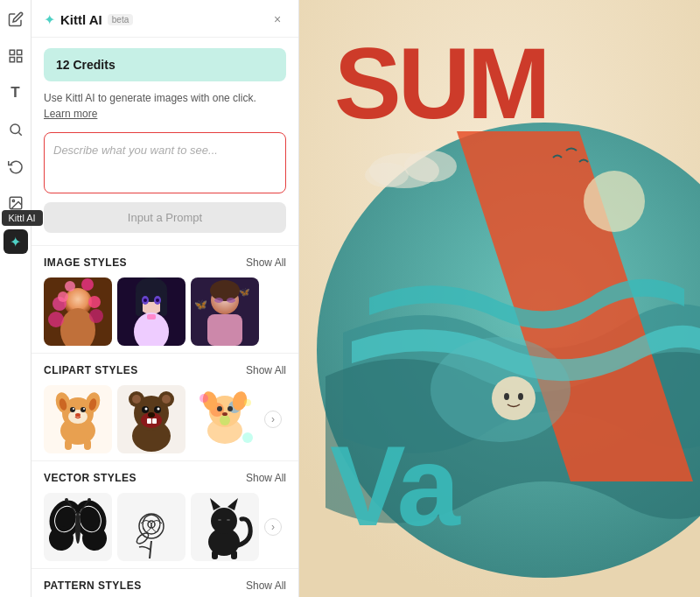 This screenshot has height=597, width=700. What do you see at coordinates (70, 114) in the screenshot?
I see `learn-more-link: Learn more` at bounding box center [70, 114].